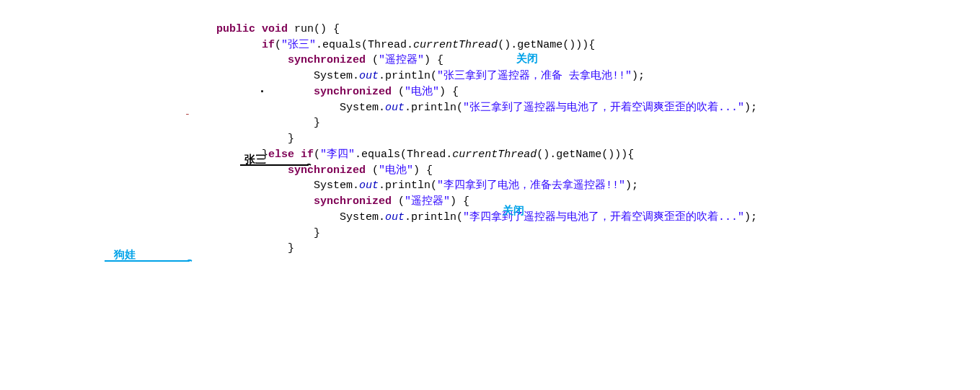 Image resolution: width=980 pixels, height=390 pixels. What do you see at coordinates (275, 29) in the screenshot?
I see `kw-void: void` at bounding box center [275, 29].